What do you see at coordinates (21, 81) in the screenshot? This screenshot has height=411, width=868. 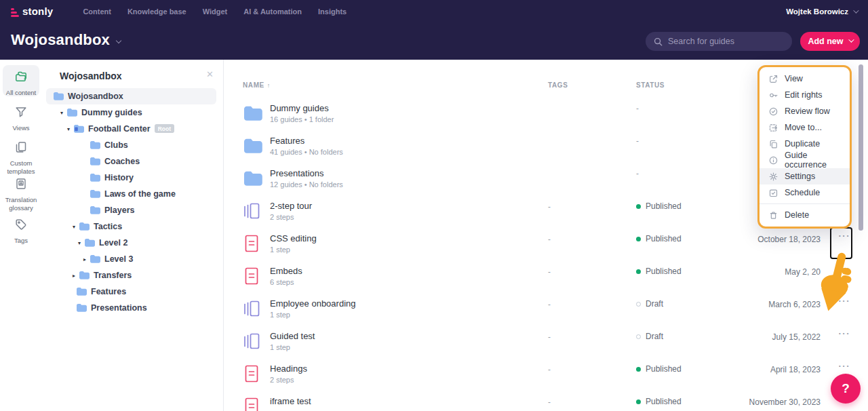 I see `sidebar-item-all-content: All content` at bounding box center [21, 81].